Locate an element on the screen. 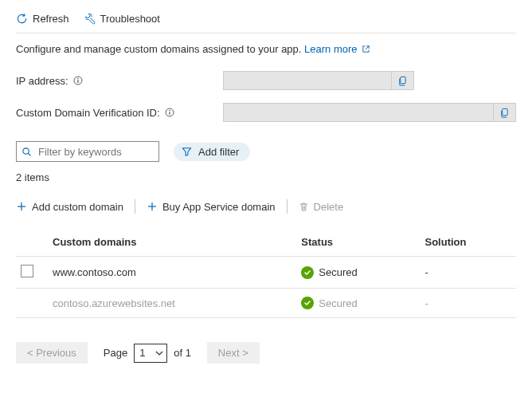  wrench-icon is located at coordinates (89, 19).